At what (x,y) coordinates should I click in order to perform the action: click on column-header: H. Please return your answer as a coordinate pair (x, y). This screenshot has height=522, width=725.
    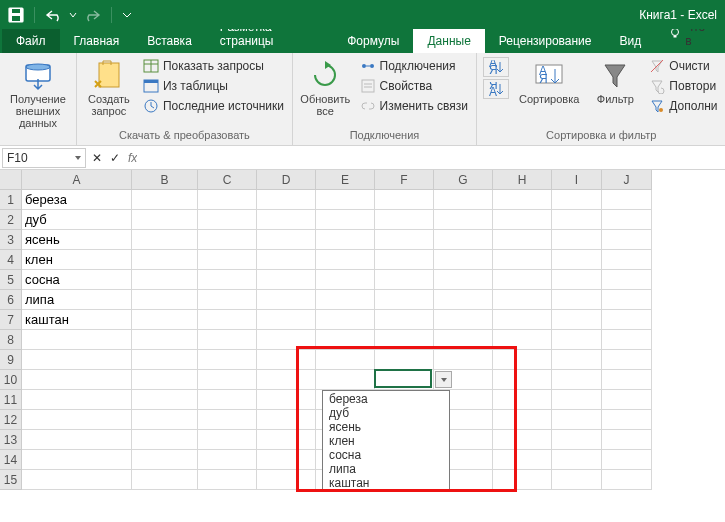
    Looking at the image, I should click on (522, 180).